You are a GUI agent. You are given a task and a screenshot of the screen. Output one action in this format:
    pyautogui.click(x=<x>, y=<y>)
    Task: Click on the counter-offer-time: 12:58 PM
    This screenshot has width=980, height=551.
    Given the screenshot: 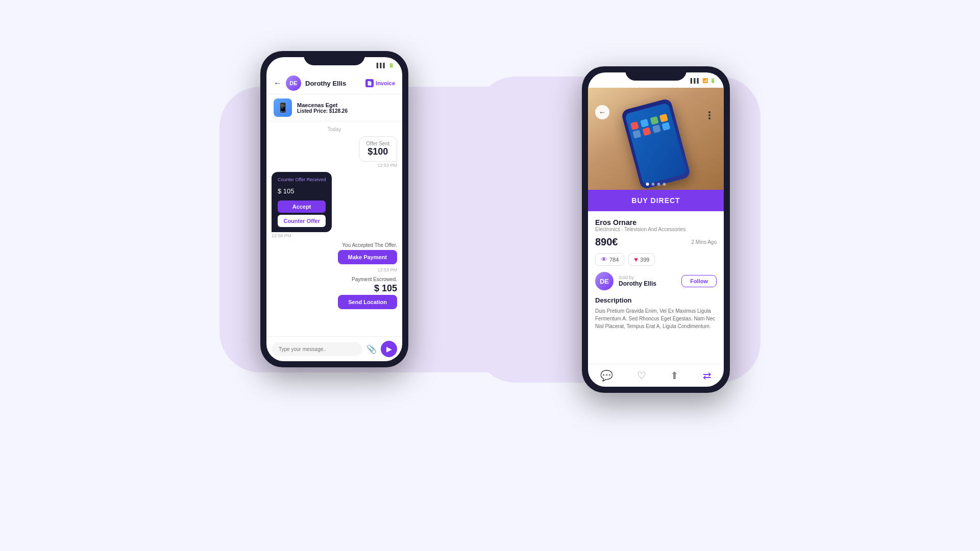 What is the action you would take?
    pyautogui.click(x=282, y=236)
    